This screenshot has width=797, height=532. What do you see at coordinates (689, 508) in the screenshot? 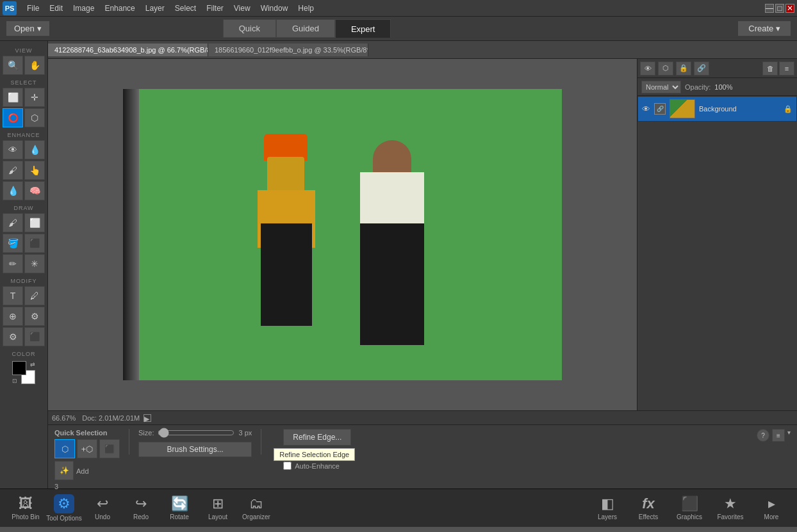
I see `graphics-button: ⬛ Graphics` at bounding box center [689, 508].